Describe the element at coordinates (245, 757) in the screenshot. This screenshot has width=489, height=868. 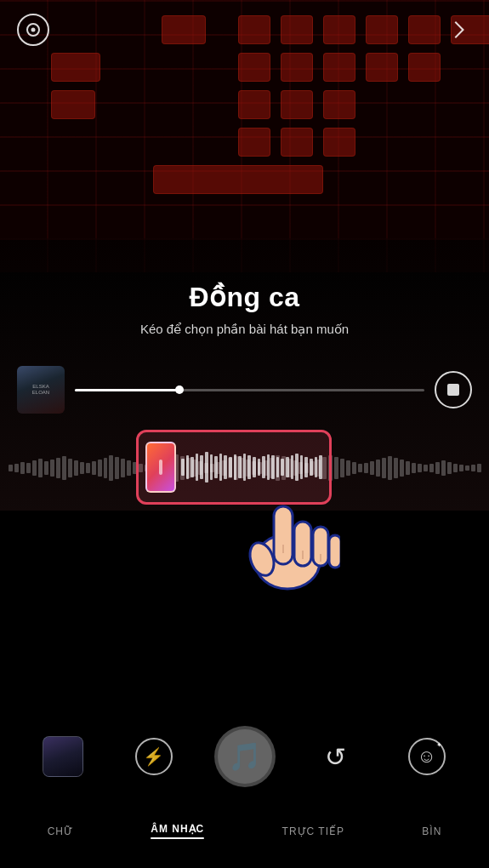
I see `controls-row: ⚡ 🎵 ↺ ☺ ✦` at that location.